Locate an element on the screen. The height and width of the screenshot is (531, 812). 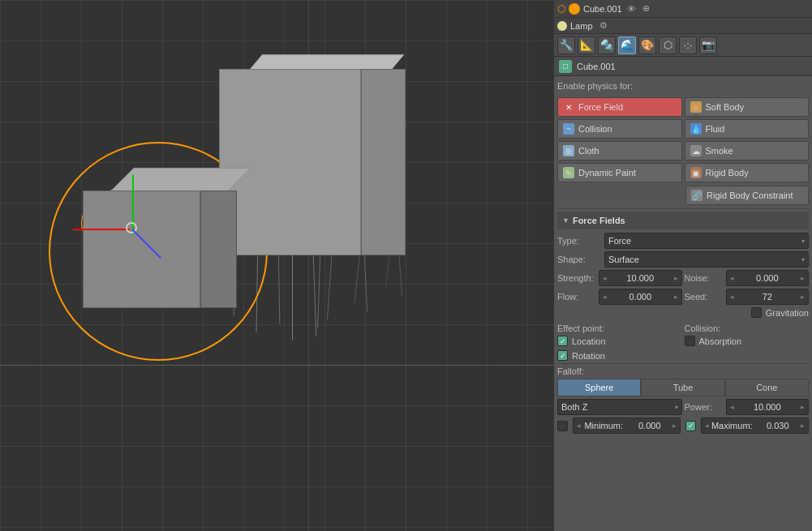
shape-value: Surface is located at coordinates (624, 259).